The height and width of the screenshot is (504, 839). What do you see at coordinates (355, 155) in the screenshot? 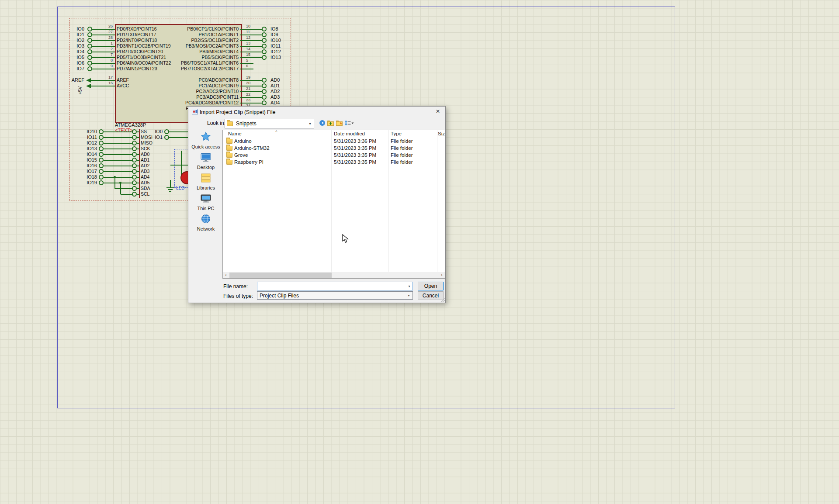
I see `file-modified: 5/31/2023 3:35 PM` at bounding box center [355, 155].